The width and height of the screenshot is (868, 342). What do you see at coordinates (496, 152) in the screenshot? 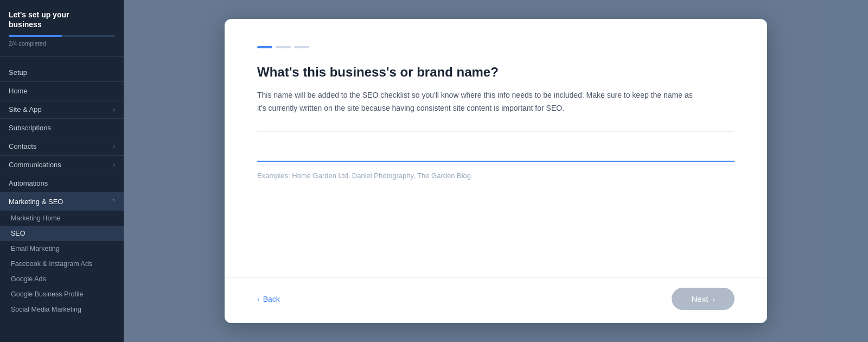
I see `brand-name-input` at bounding box center [496, 152].